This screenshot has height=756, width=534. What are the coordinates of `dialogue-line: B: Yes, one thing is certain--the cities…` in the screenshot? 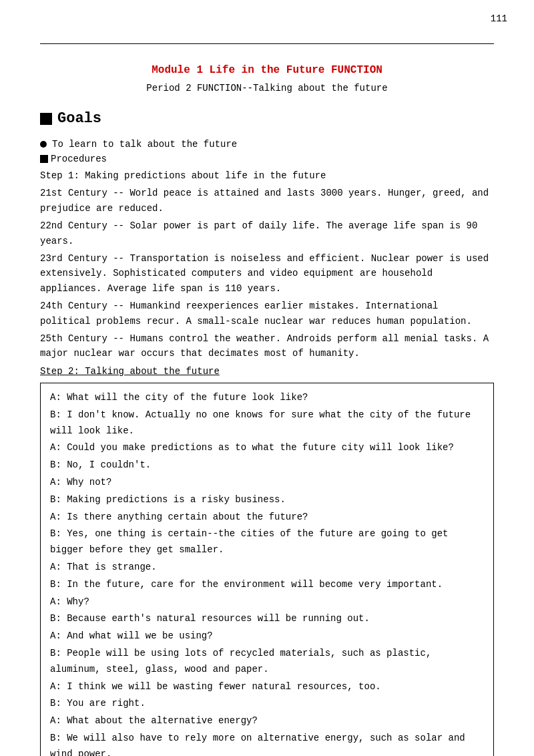 It's located at (267, 542).